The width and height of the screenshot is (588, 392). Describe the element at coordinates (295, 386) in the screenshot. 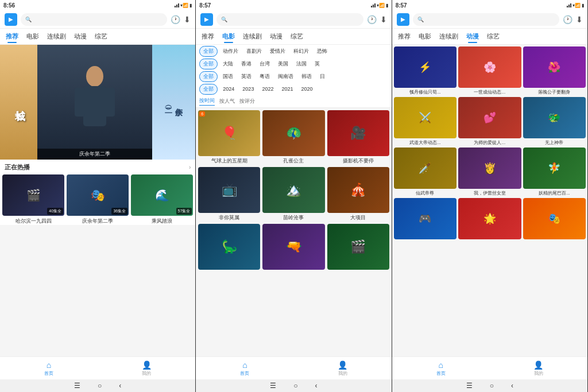

I see `home-btn-2: ○` at that location.